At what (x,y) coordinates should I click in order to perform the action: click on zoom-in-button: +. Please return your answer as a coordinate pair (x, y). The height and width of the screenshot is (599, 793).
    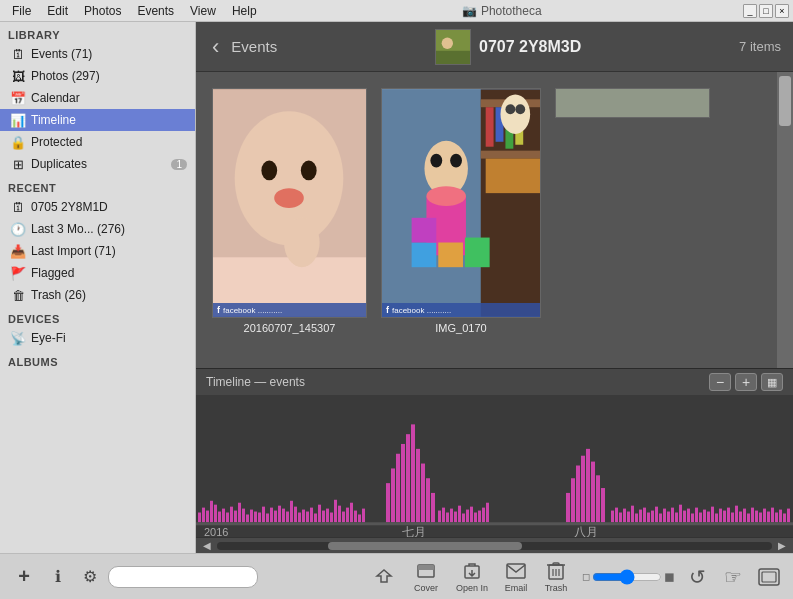
    Looking at the image, I should click on (746, 382).